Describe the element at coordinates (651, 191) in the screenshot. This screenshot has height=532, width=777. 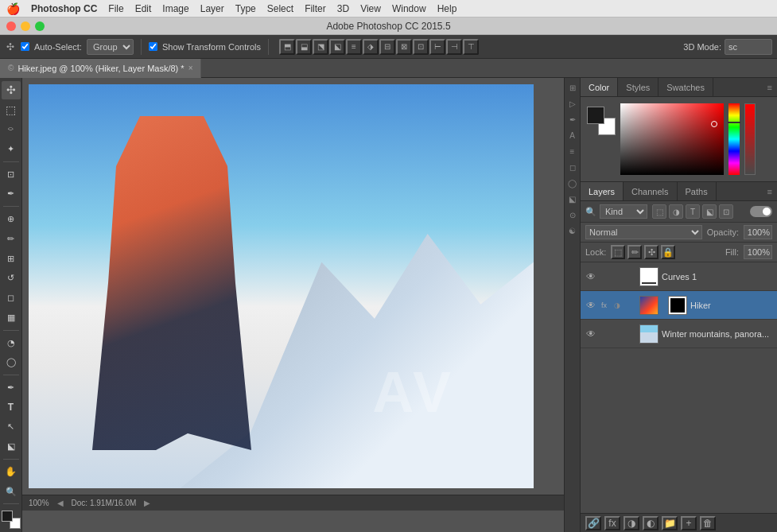
I see `tab-channels: Channels` at that location.